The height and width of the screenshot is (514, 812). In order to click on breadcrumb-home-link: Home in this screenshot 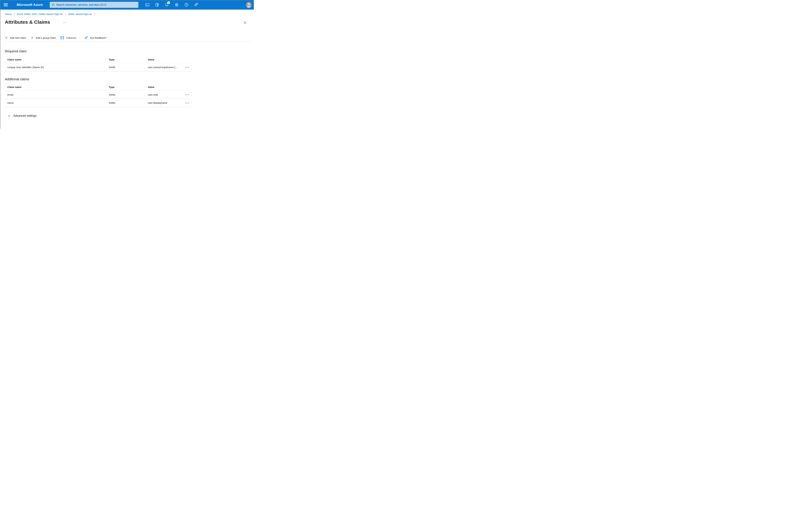, I will do `click(8, 14)`.